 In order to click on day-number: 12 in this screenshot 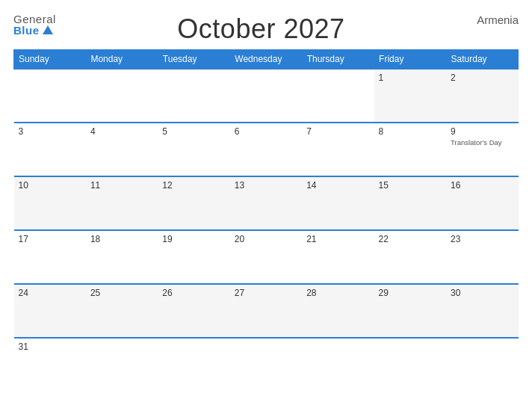, I will do `click(194, 185)`.